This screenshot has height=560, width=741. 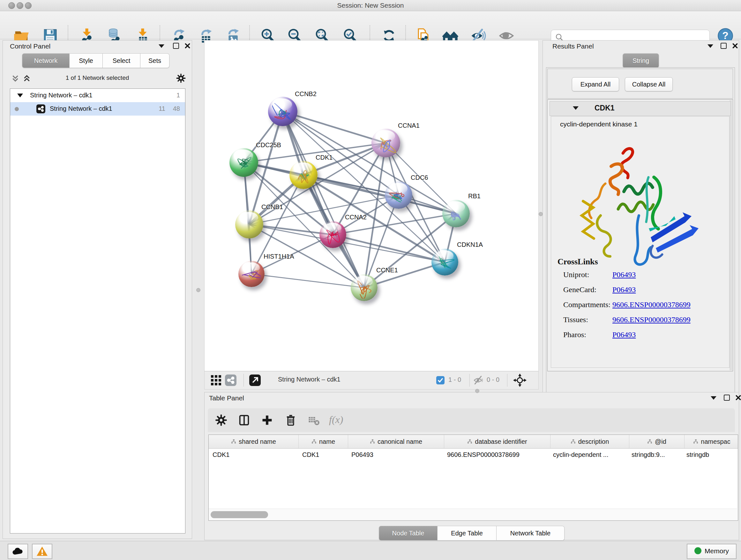 I want to click on collapse-all-button: Collapse All, so click(x=649, y=84).